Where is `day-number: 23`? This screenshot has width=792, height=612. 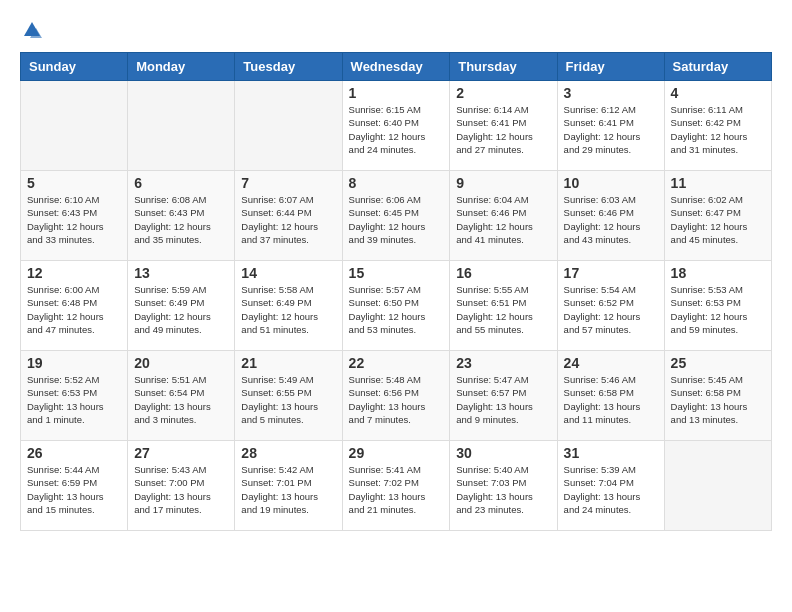 day-number: 23 is located at coordinates (503, 363).